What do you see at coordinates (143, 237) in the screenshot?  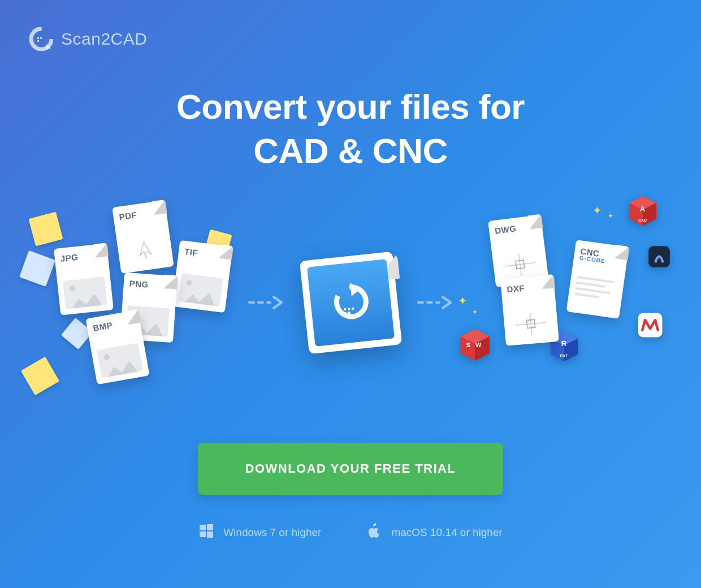 I see `file-card-pdf: PDF` at bounding box center [143, 237].